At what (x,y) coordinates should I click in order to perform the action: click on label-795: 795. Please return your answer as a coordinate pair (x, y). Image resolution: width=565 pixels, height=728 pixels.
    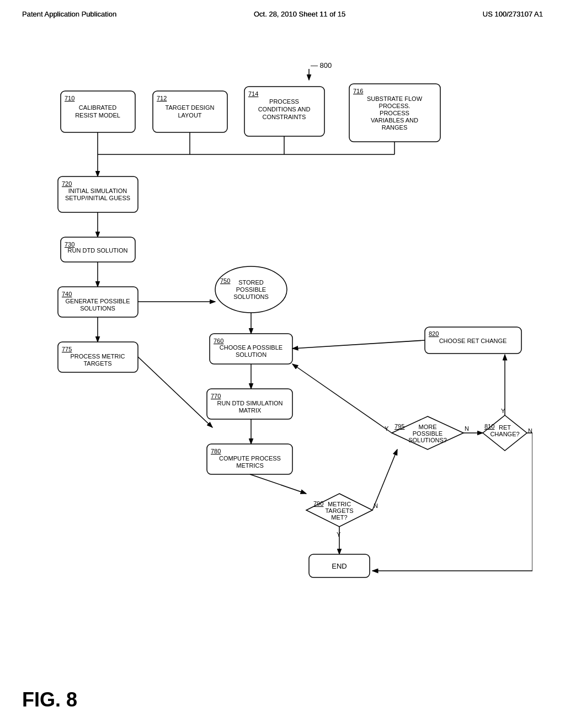
    Looking at the image, I should click on (399, 426).